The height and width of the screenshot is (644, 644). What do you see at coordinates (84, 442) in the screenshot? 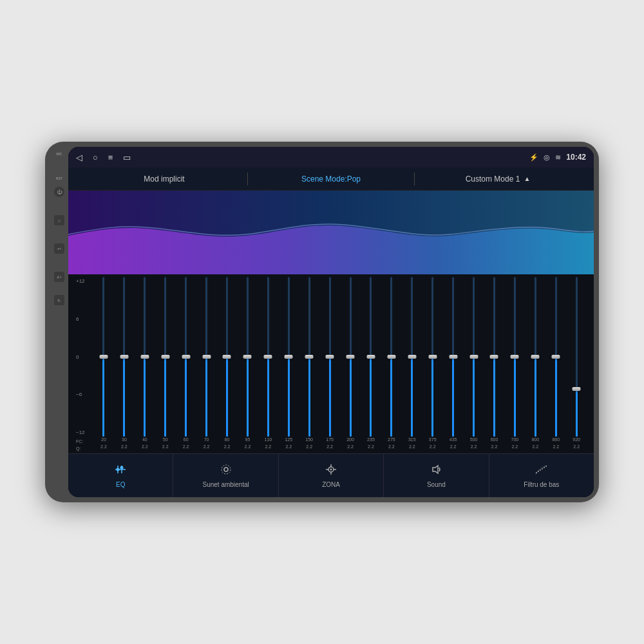
I see `fc-label: FC:` at bounding box center [84, 442].